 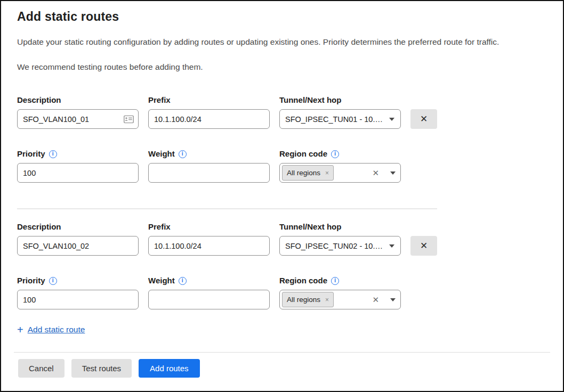 I want to click on tunnel-selected-value: SFO_IPSEC_TUN01 - 10.25..., so click(x=335, y=119).